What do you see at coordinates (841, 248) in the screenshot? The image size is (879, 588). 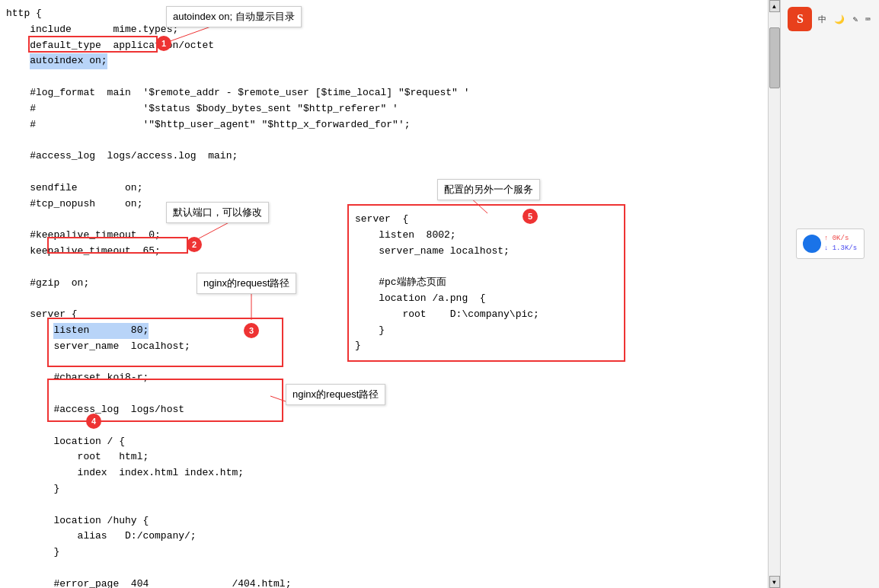 I see `speed-down: ↓ 1.3K/s` at bounding box center [841, 248].